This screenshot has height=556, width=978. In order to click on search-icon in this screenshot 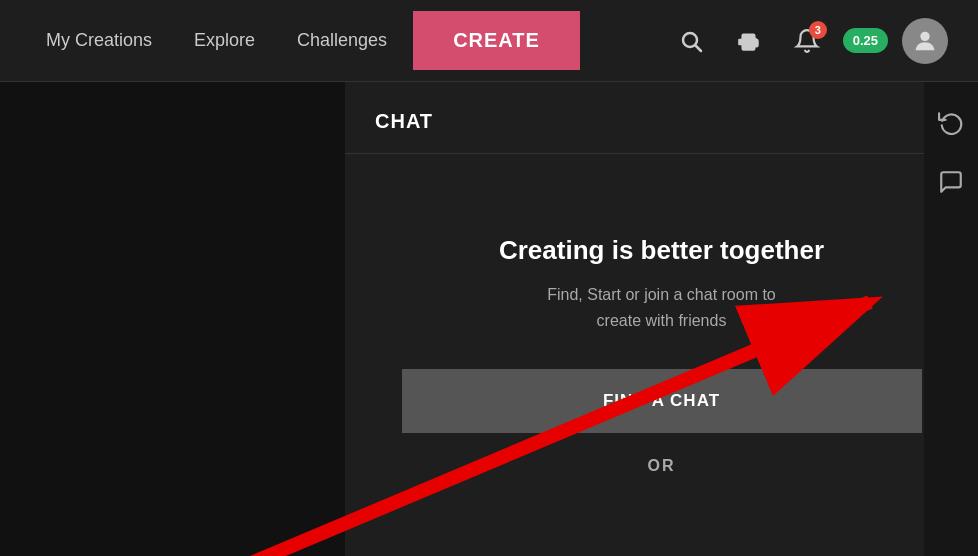, I will do `click(691, 41)`.